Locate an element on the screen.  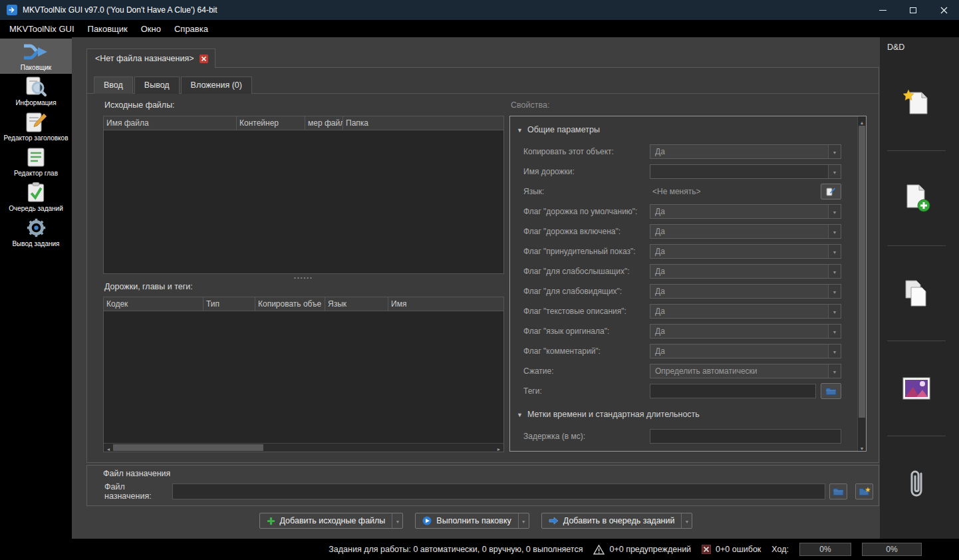
warning-icon is located at coordinates (599, 549).